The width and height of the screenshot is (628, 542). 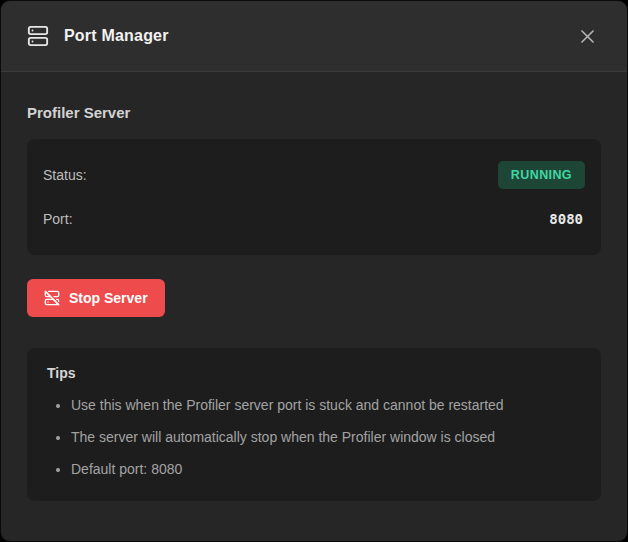 I want to click on window-title: Port Manager, so click(x=116, y=36).